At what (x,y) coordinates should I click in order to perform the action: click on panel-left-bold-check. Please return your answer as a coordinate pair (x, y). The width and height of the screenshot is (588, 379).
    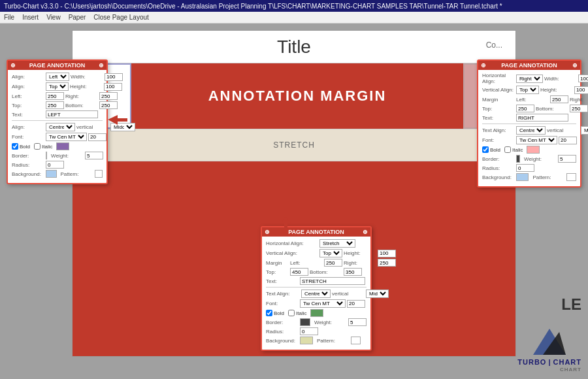
    Looking at the image, I should click on (15, 146).